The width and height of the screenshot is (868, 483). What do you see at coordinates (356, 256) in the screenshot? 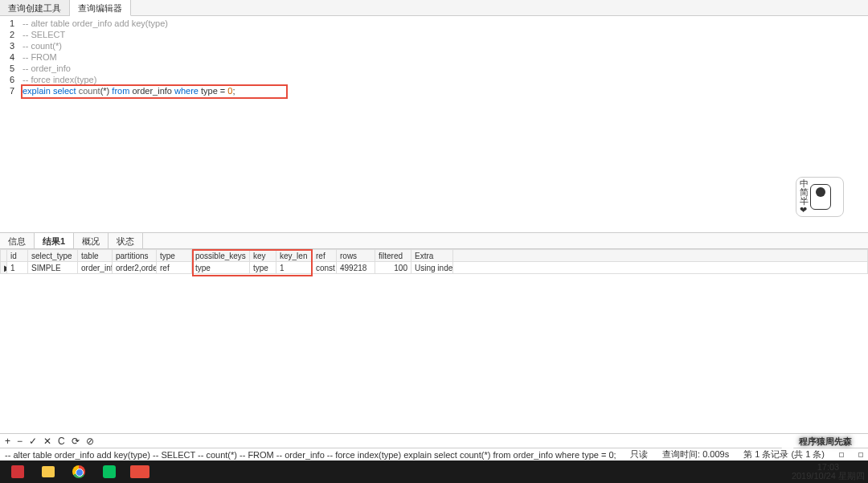
I see `col-rows: rows` at bounding box center [356, 256].